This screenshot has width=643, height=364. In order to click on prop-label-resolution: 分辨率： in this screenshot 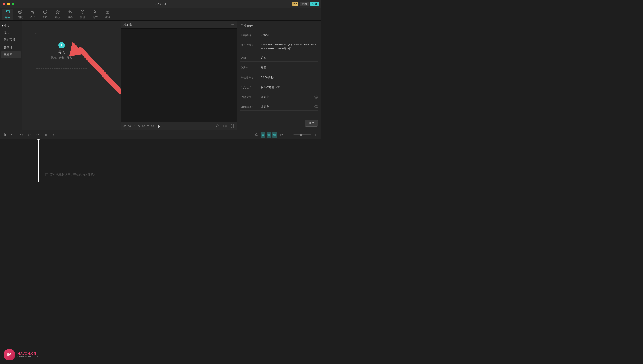, I will do `click(249, 68)`.